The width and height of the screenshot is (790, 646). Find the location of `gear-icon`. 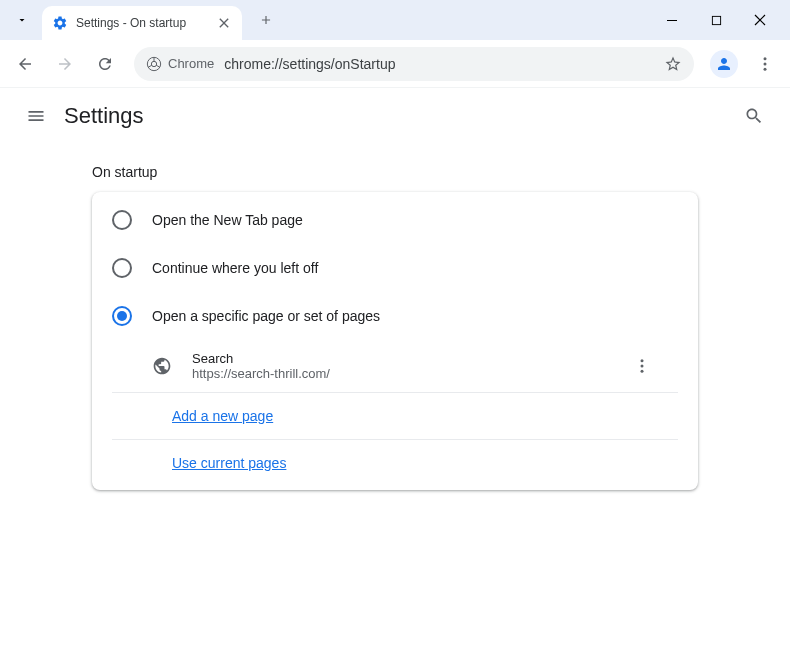

gear-icon is located at coordinates (60, 23).